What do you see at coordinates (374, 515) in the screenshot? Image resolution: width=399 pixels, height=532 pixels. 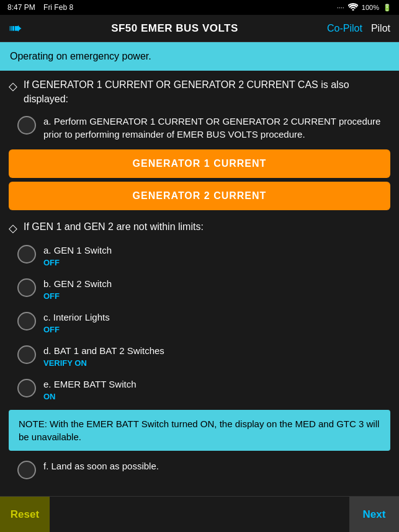 I see `next-button: Next` at bounding box center [374, 515].